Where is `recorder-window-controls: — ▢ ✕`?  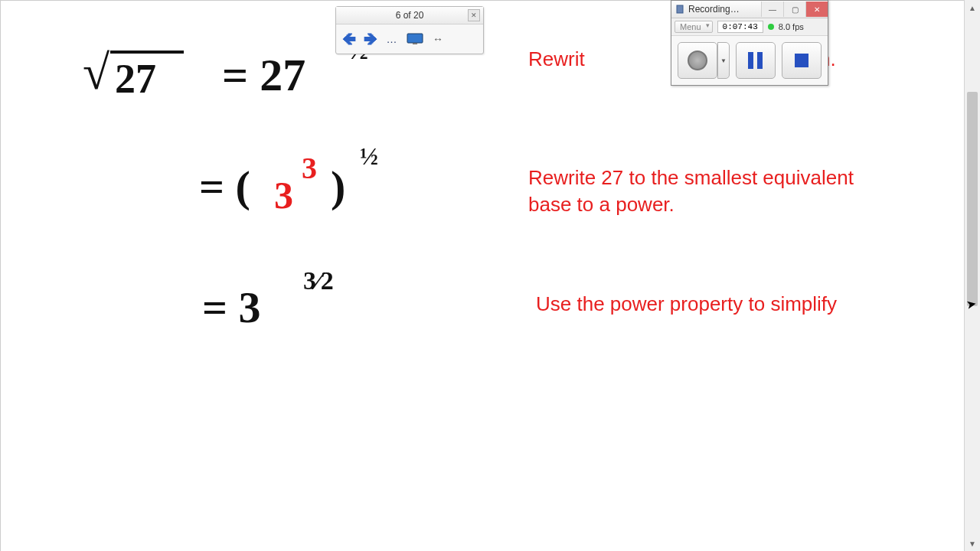 recorder-window-controls: — ▢ ✕ is located at coordinates (795, 9).